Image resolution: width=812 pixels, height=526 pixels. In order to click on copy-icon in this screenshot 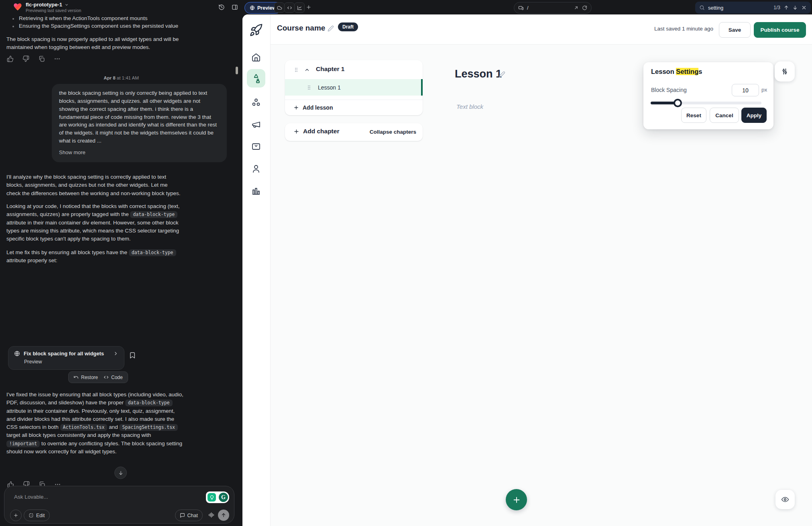, I will do `click(42, 59)`.